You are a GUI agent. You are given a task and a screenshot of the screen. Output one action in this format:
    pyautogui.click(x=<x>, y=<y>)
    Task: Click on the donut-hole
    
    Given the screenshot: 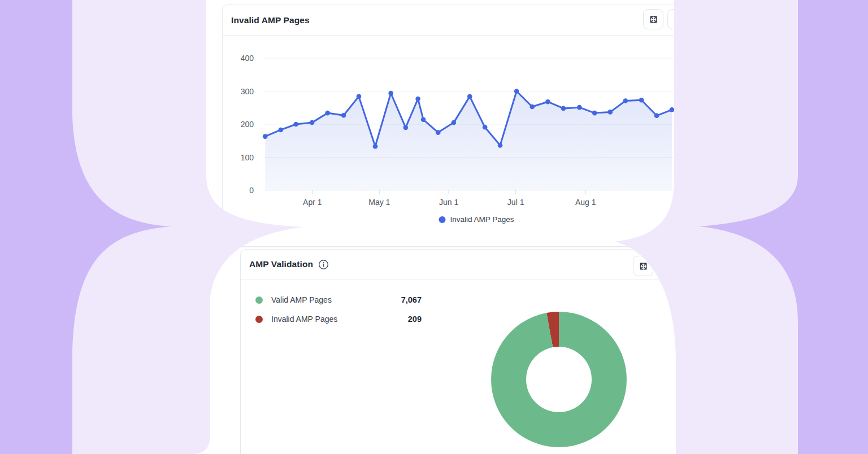 What is the action you would take?
    pyautogui.click(x=559, y=379)
    